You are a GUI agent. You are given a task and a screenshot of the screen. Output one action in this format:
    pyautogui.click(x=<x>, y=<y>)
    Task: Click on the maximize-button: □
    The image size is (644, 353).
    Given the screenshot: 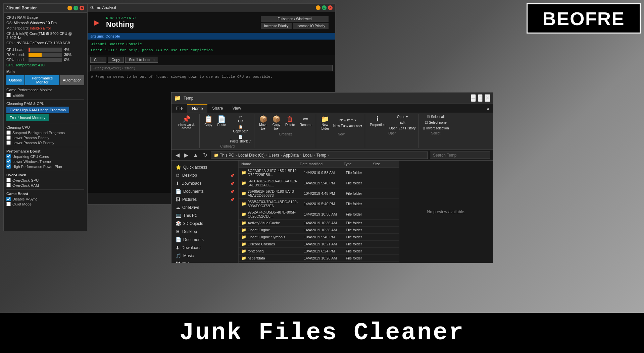 What is the action you would take?
    pyautogui.click(x=76, y=8)
    